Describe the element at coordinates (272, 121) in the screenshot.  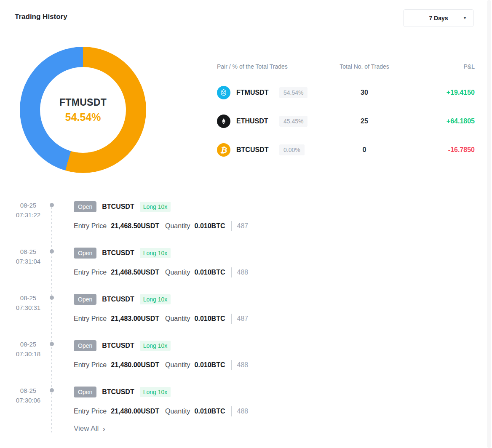
I see `pair-cell: ETHUSDT 45.45%` at that location.